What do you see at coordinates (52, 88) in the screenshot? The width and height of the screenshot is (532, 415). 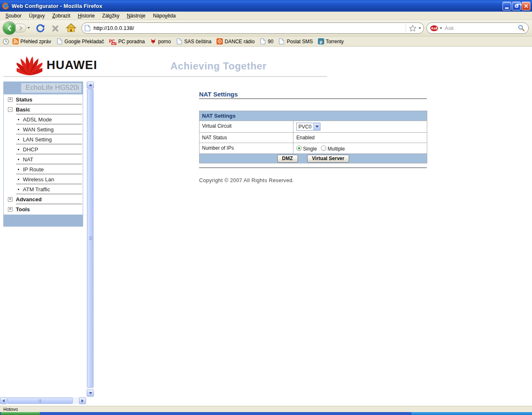 I see `device-name: EchoLife HG520i` at bounding box center [52, 88].